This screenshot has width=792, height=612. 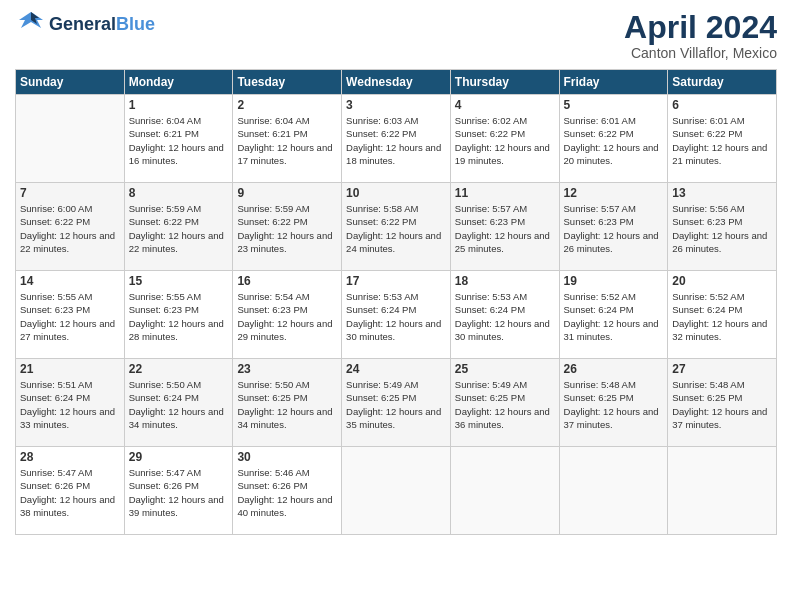 I want to click on day-info: Sunrise: 5:50 AM Sunset: 6:25 PM Dayligh…, so click(x=287, y=404).